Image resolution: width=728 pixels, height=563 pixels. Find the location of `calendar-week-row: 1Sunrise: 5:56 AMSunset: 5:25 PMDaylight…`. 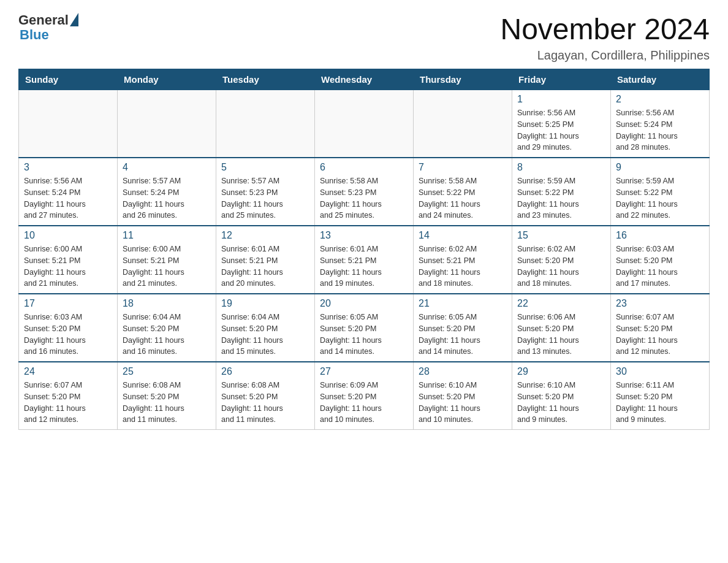

calendar-week-row: 1Sunrise: 5:56 AMSunset: 5:25 PMDaylight… is located at coordinates (364, 124).